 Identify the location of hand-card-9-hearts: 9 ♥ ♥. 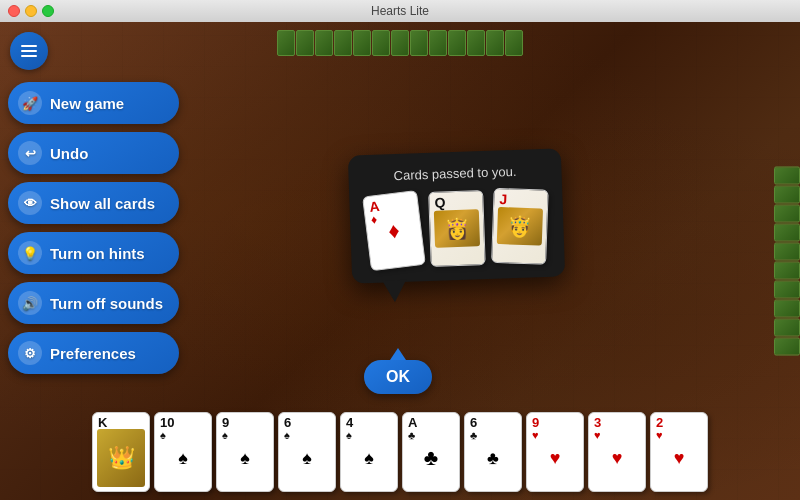
(555, 452).